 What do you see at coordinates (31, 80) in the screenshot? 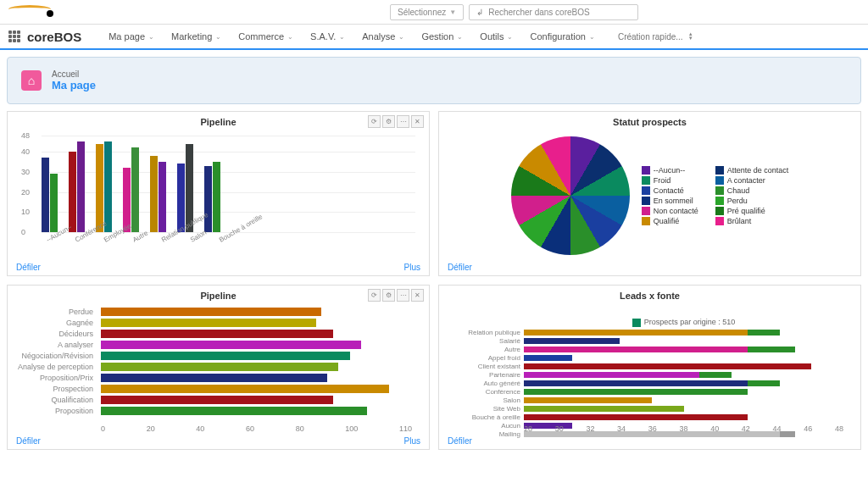
I see `home-icon: ⌂` at bounding box center [31, 80].